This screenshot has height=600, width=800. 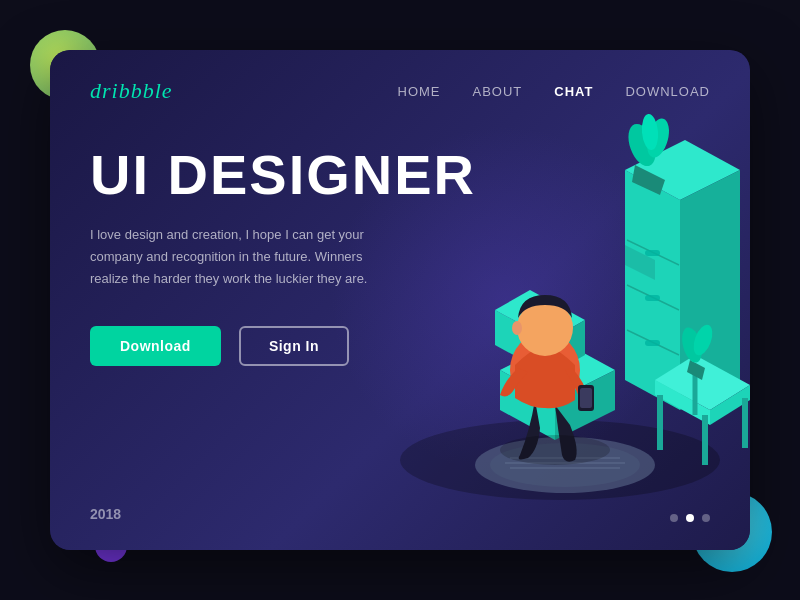 I want to click on hero-title: UI DESIGNER, so click(x=400, y=175).